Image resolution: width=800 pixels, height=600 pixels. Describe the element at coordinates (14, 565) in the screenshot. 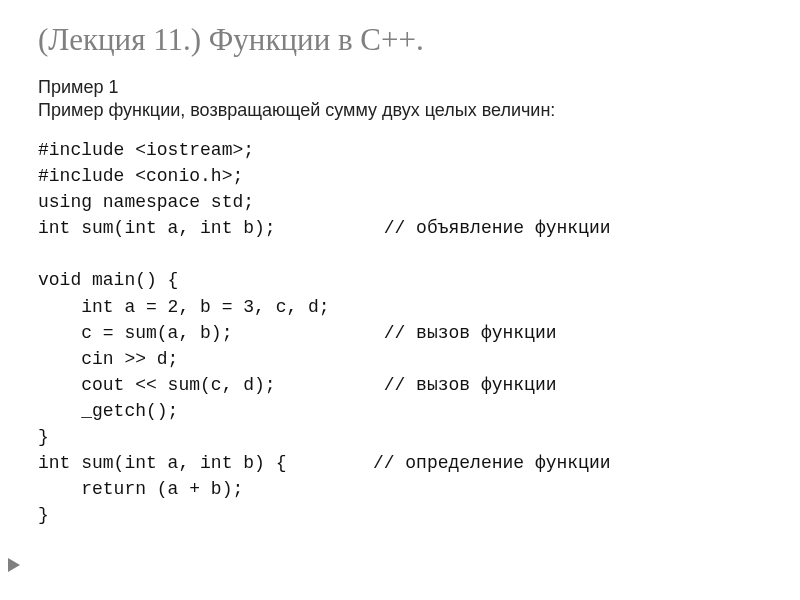

I see `corner-arrow-icon` at that location.